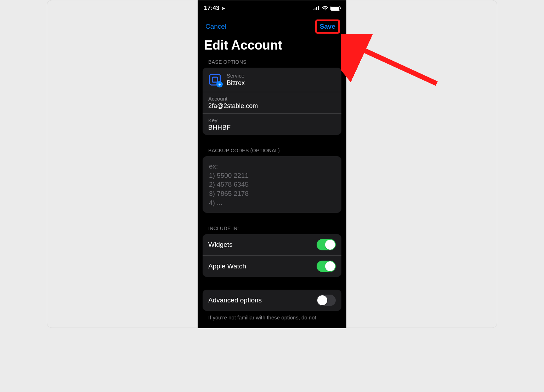 The width and height of the screenshot is (544, 392). What do you see at coordinates (272, 245) in the screenshot?
I see `widgets-row: Widgets` at bounding box center [272, 245].